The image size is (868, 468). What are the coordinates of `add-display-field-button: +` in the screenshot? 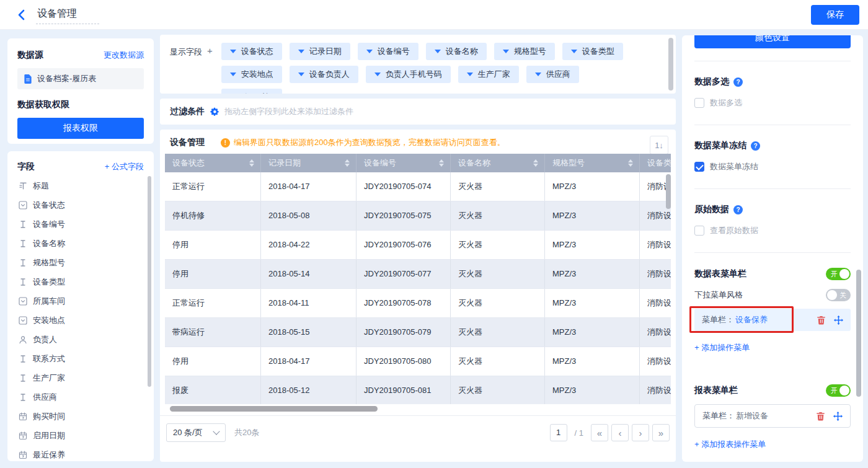 It's located at (210, 51).